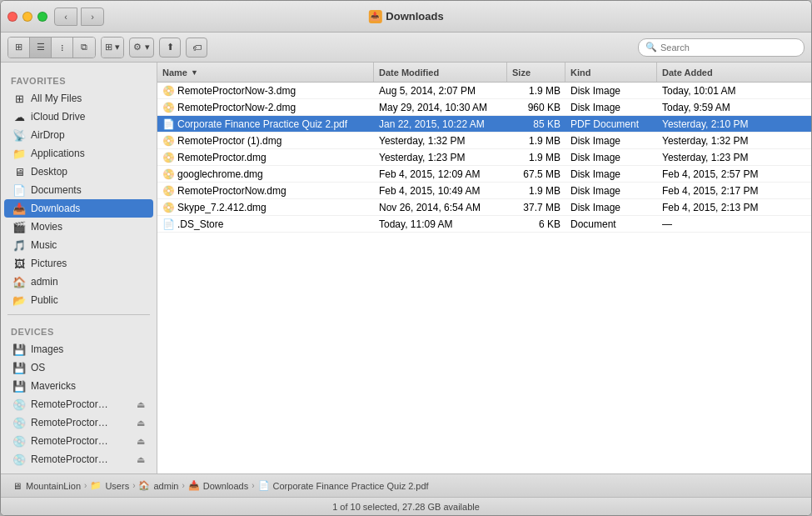 Image resolution: width=812 pixels, height=516 pixels. Describe the element at coordinates (19, 227) in the screenshot. I see `movies-icon: 🎬` at that location.